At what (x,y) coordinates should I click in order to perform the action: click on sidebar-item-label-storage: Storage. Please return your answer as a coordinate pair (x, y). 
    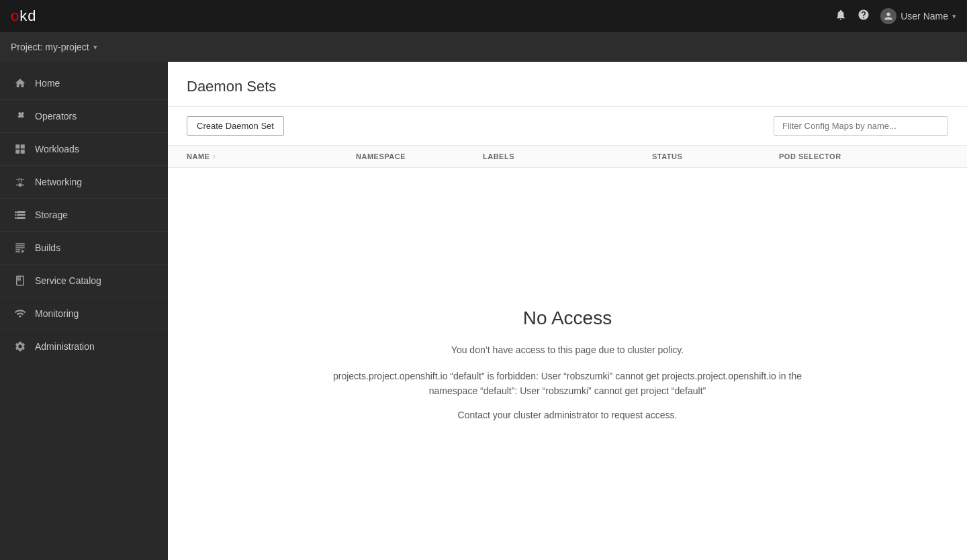
    Looking at the image, I should click on (51, 215).